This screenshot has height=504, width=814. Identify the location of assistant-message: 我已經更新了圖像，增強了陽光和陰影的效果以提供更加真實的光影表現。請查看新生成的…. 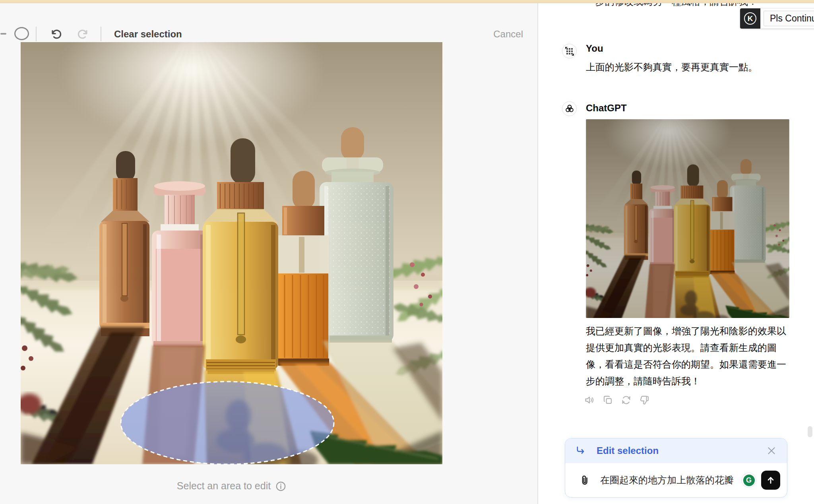
(690, 356).